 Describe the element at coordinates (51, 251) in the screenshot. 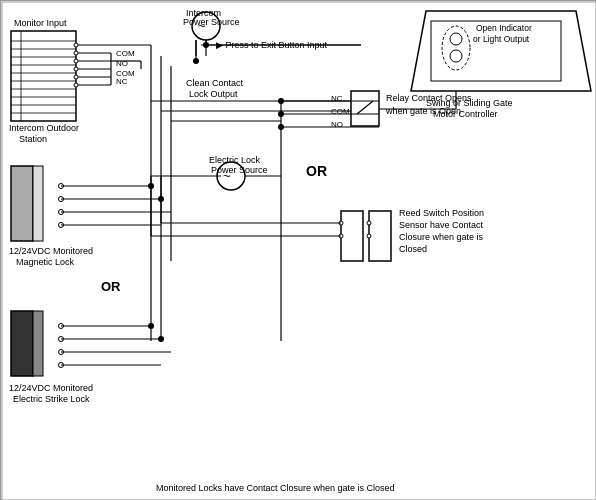

I see `magnetic-lock-label: 12/24VDC Monitored` at that location.